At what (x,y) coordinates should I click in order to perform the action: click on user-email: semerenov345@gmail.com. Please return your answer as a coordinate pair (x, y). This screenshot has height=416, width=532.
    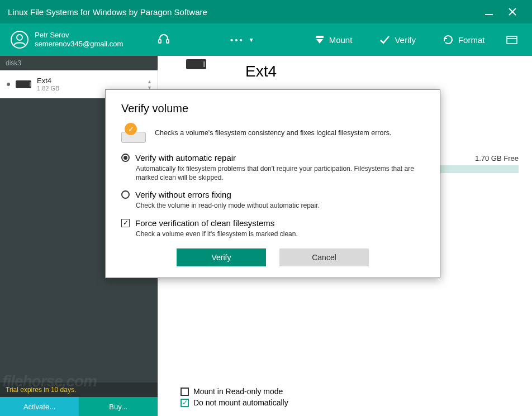
    Looking at the image, I should click on (79, 44).